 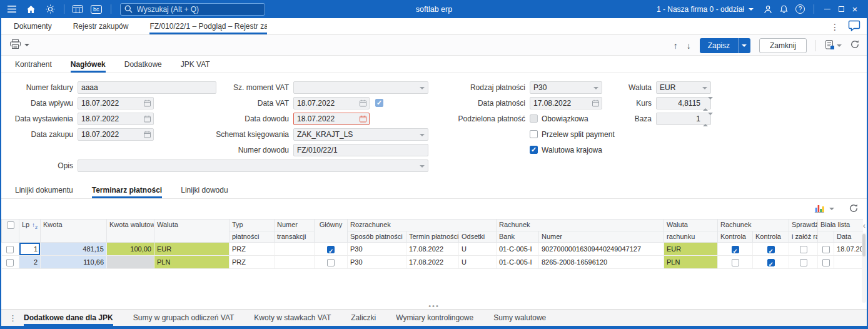 I want to click on header-typ-platnosci: Typ, so click(x=252, y=225).